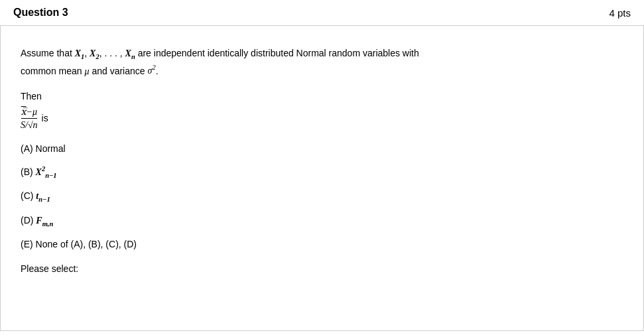 The image size is (644, 335). Describe the element at coordinates (29, 113) in the screenshot. I see `fraction-numerator: x̅−μ` at that location.